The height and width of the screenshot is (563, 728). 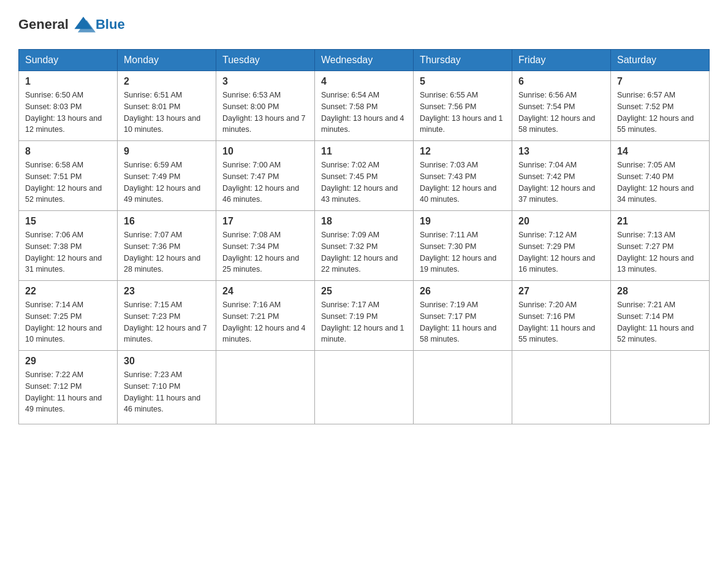 What do you see at coordinates (364, 151) in the screenshot?
I see `day-number: 11` at bounding box center [364, 151].